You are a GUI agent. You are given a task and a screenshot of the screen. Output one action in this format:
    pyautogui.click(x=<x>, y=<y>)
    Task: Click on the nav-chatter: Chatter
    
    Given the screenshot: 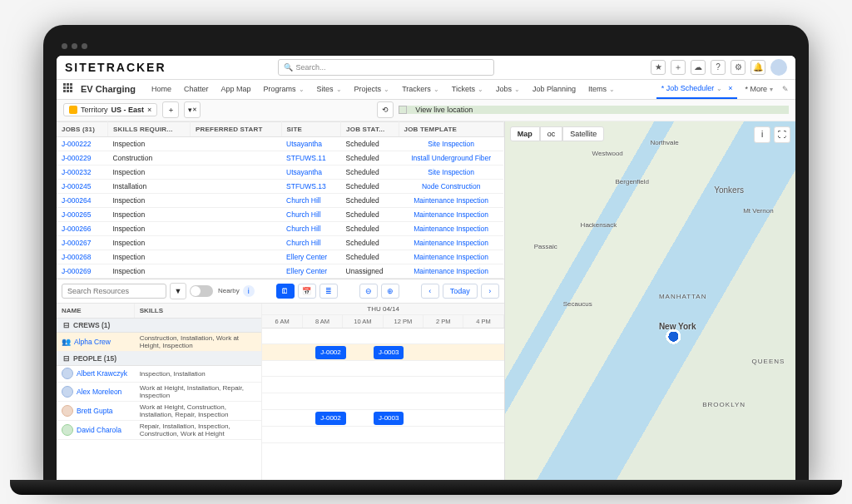 What is the action you would take?
    pyautogui.click(x=196, y=90)
    